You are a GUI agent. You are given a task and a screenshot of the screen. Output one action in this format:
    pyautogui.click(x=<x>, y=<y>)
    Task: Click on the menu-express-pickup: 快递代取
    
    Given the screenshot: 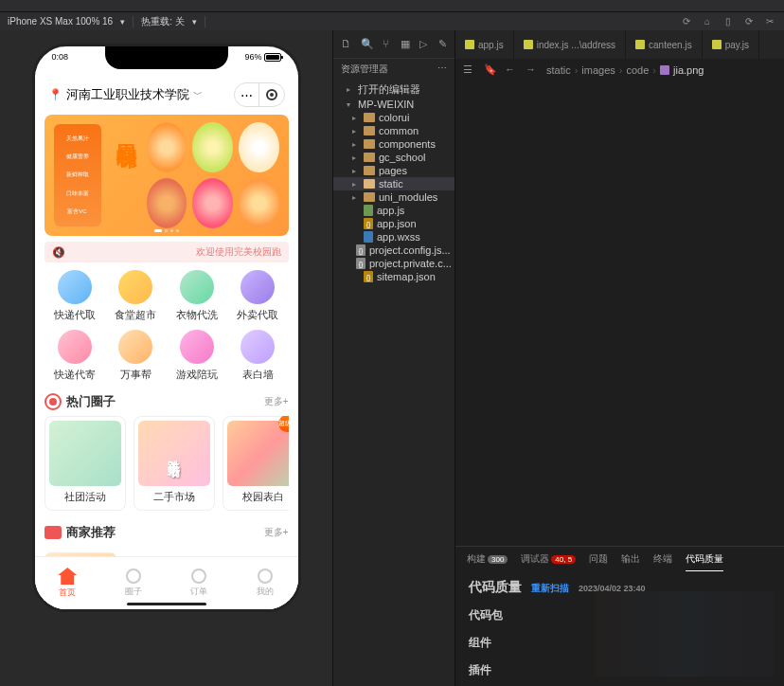 What is the action you would take?
    pyautogui.click(x=76, y=296)
    